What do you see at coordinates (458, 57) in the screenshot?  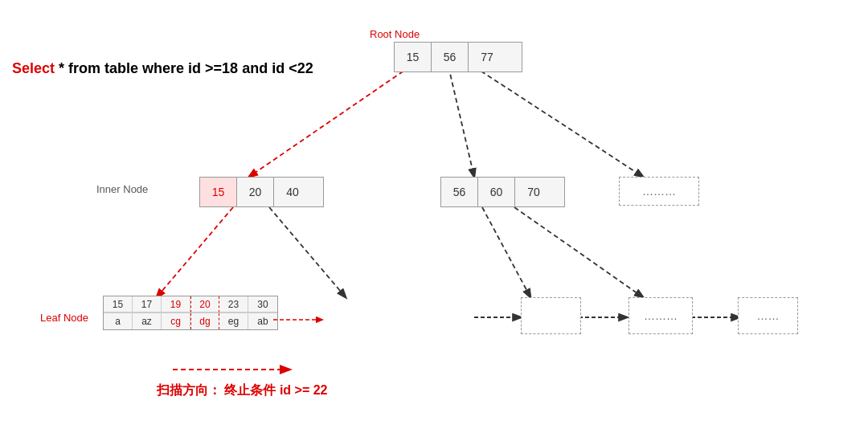 I see `root-node-box: 15 56 77` at bounding box center [458, 57].